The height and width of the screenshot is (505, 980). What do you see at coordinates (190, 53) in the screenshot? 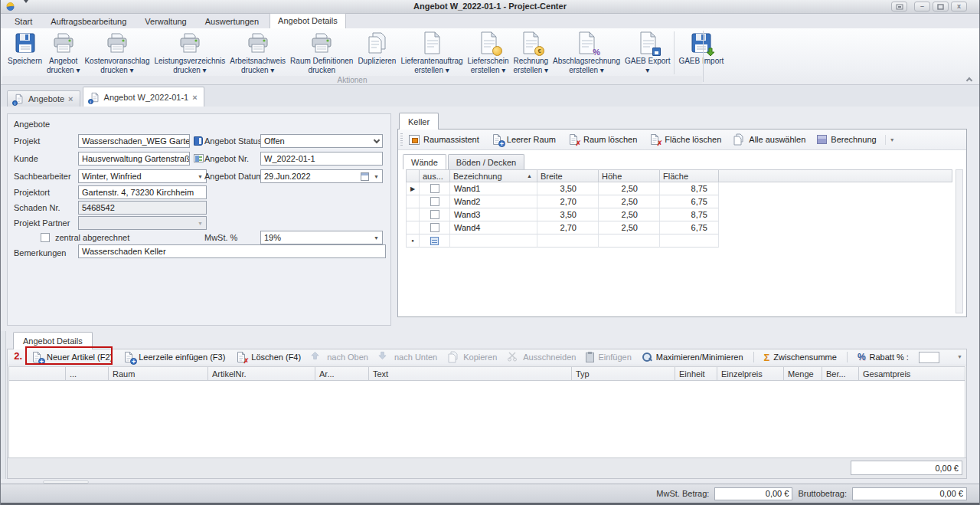
I see `leistungsverzeichnis-drucken-button: Leistungsverzeichnis drucken ▾` at bounding box center [190, 53].